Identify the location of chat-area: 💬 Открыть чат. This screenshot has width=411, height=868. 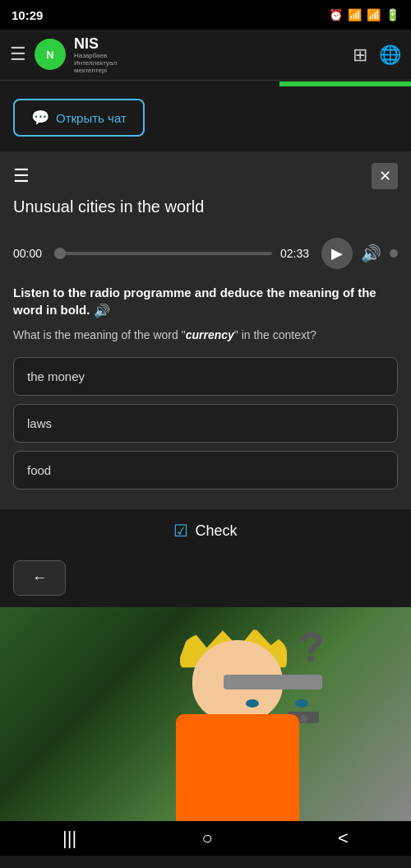
(206, 119).